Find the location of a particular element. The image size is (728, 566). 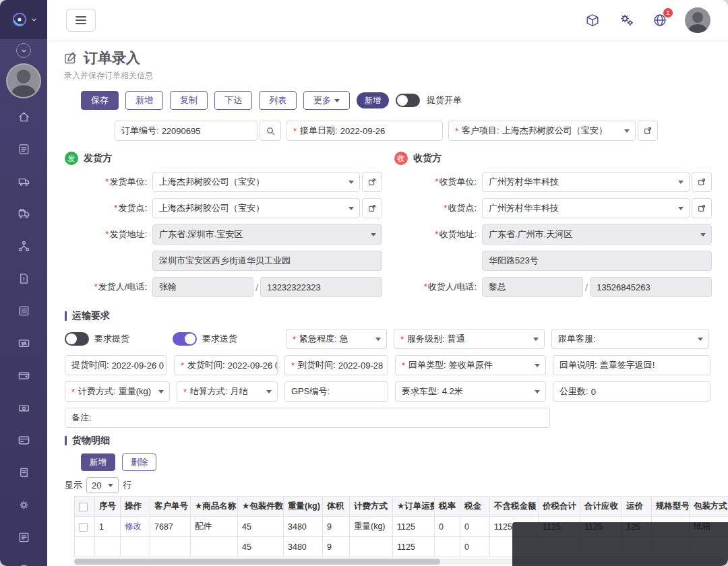

billing-method-select: *计费方式:重量(kg) is located at coordinates (117, 391).